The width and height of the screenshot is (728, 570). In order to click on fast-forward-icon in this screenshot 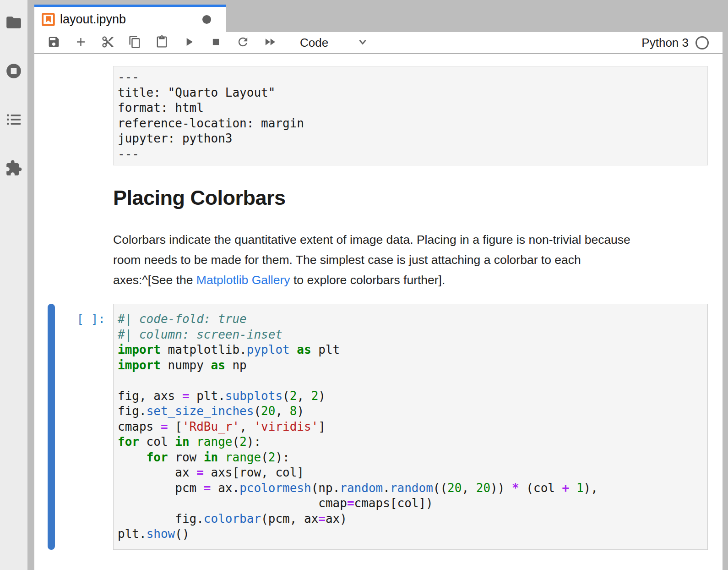, I will do `click(270, 43)`.